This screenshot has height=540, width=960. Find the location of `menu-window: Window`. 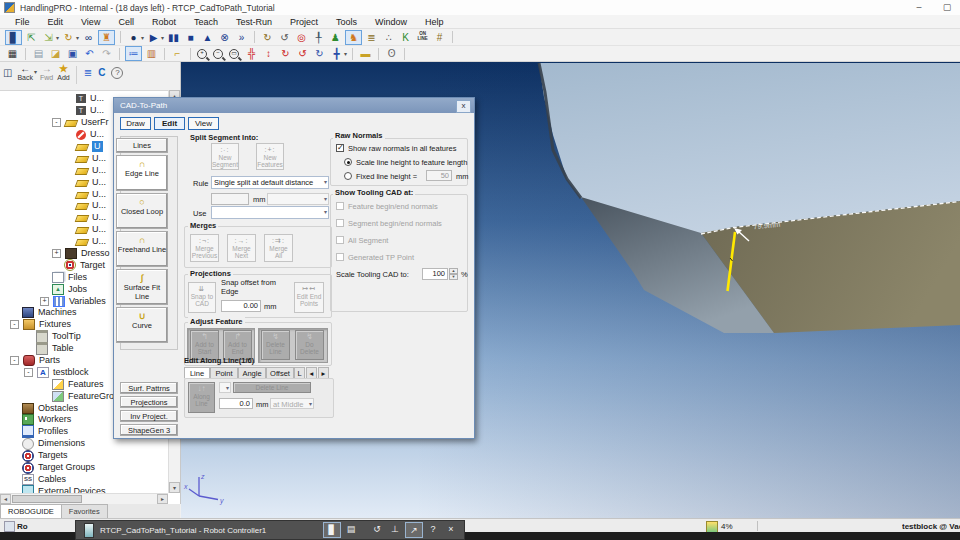

menu-window: Window is located at coordinates (391, 22).